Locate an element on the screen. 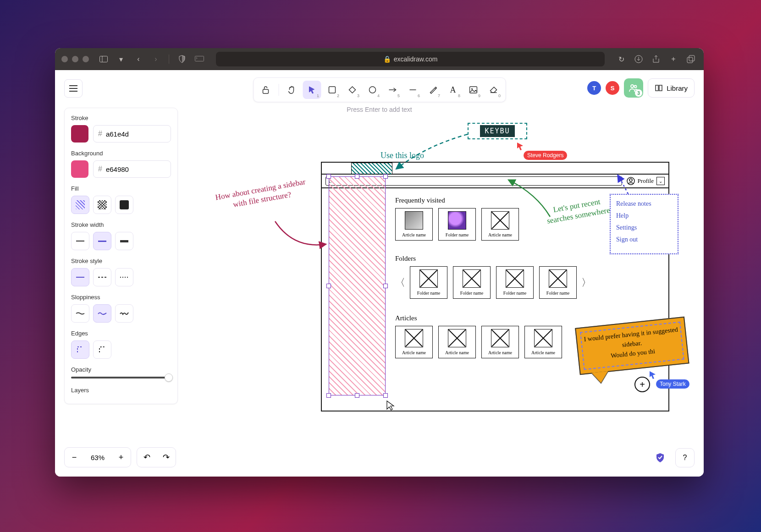  ed-sharp-button is located at coordinates (80, 350).